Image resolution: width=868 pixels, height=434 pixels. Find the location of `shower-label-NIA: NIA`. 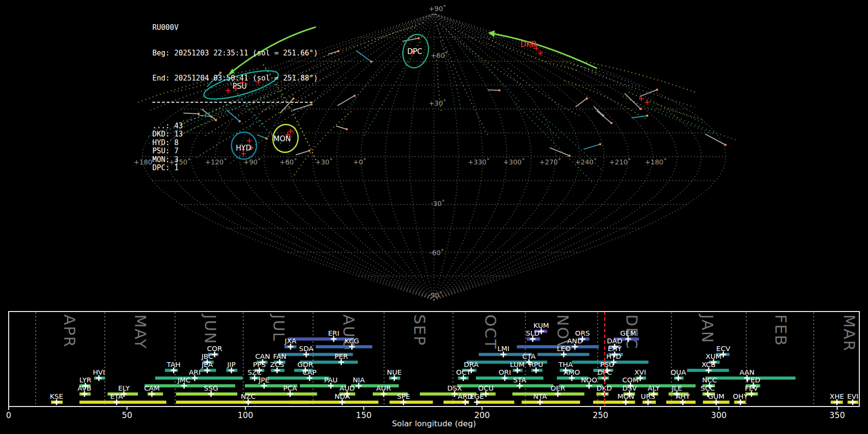

shower-label-NIA: NIA is located at coordinates (359, 380).